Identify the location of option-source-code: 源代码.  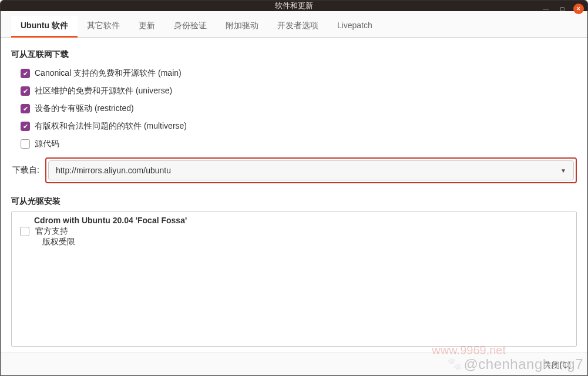
(294, 144).